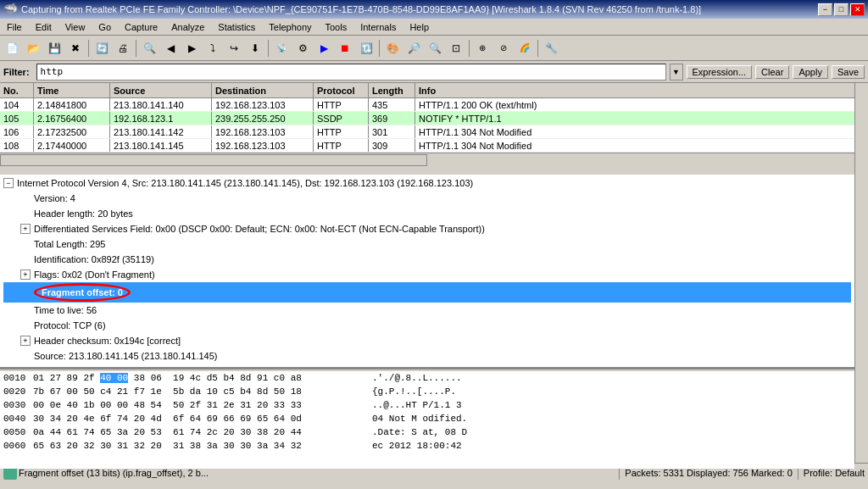  I want to click on display-filter-button: ⊘, so click(504, 48).